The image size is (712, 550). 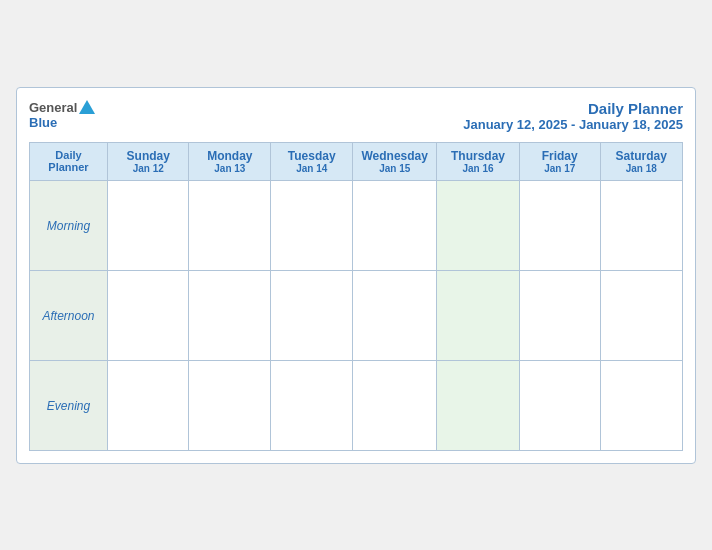 I want to click on morning-label: Morning, so click(x=68, y=226).